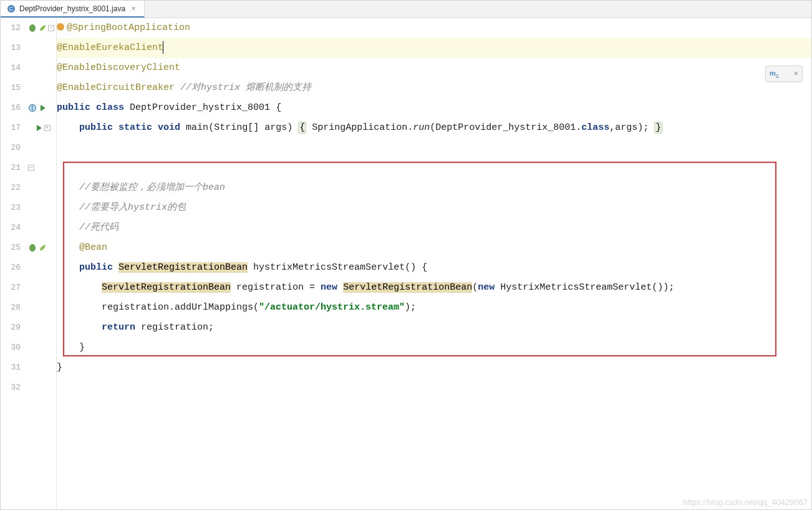 This screenshot has height=510, width=812. Describe the element at coordinates (11, 88) in the screenshot. I see `line-number: 15` at that location.